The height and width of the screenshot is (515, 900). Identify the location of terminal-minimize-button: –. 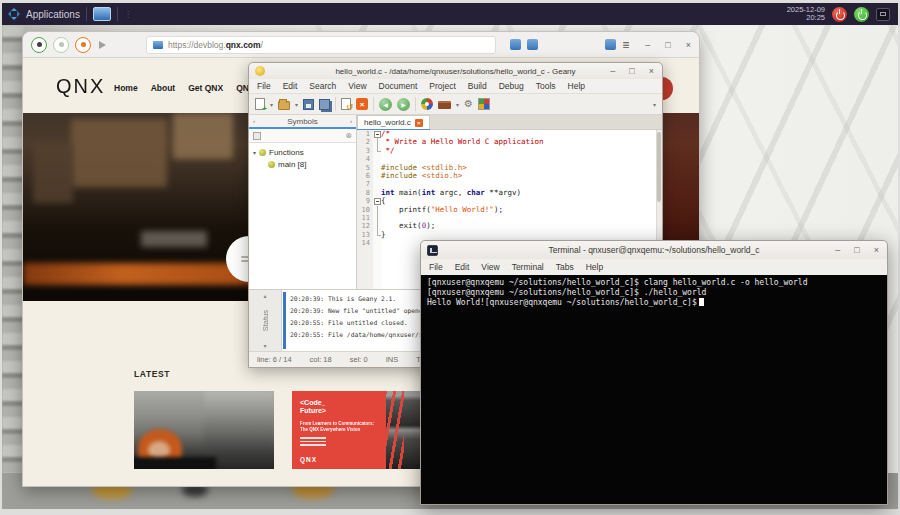
(838, 250).